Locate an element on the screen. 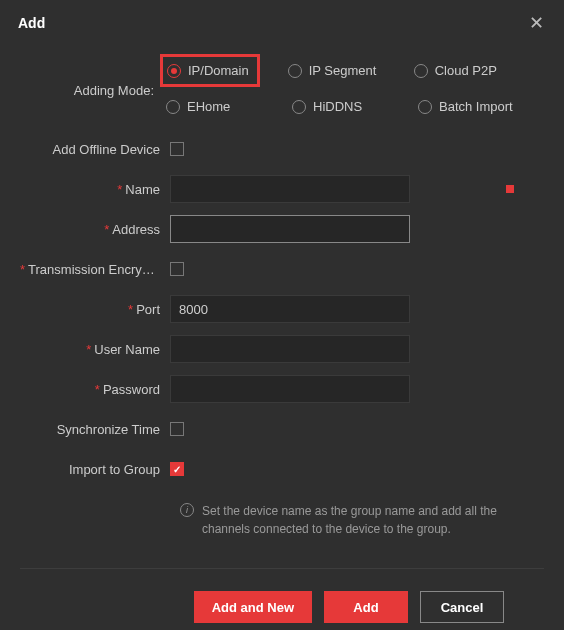 The width and height of the screenshot is (564, 630). user-name-row: *User Name is located at coordinates (282, 349).